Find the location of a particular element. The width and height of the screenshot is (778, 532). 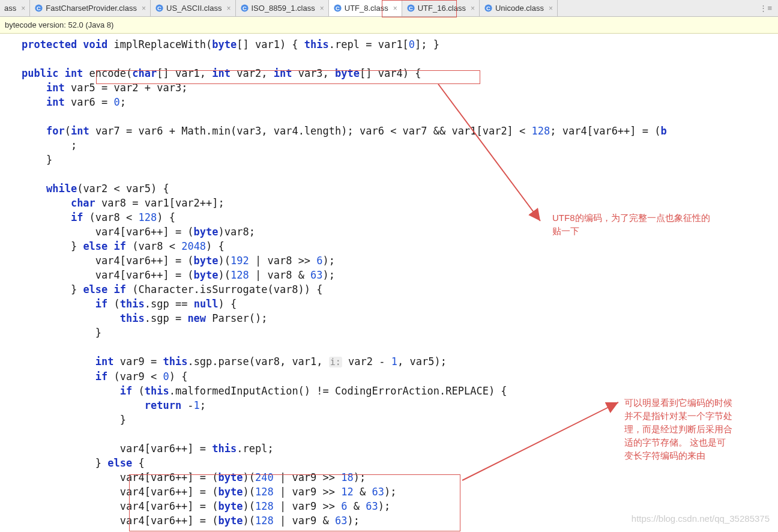

tab-label: ISO_8859_1.class is located at coordinates (283, 8).